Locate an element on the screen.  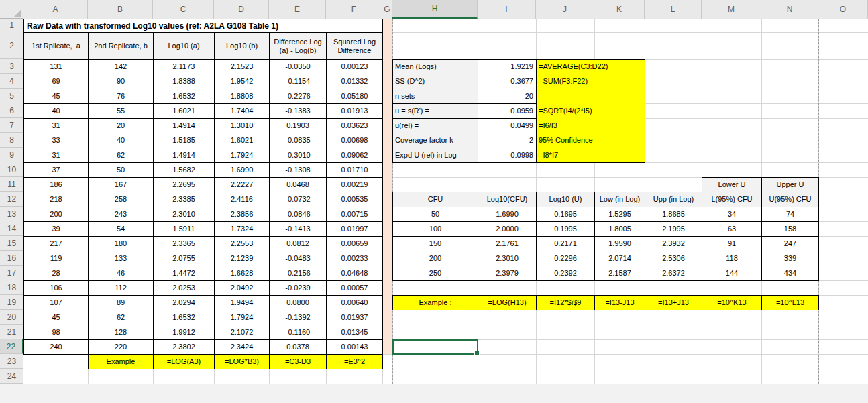
cell-D3: 2.1523 is located at coordinates (241, 67).